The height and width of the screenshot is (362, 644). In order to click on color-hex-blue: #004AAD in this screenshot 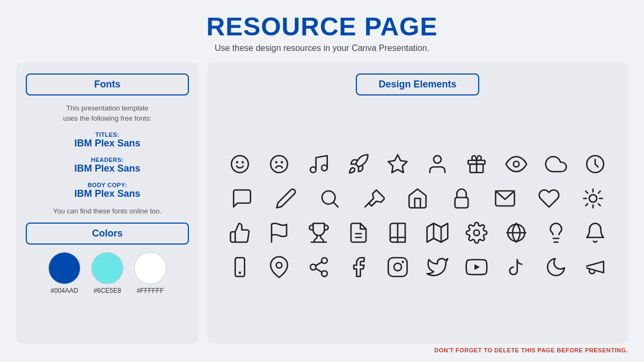, I will do `click(64, 291)`.